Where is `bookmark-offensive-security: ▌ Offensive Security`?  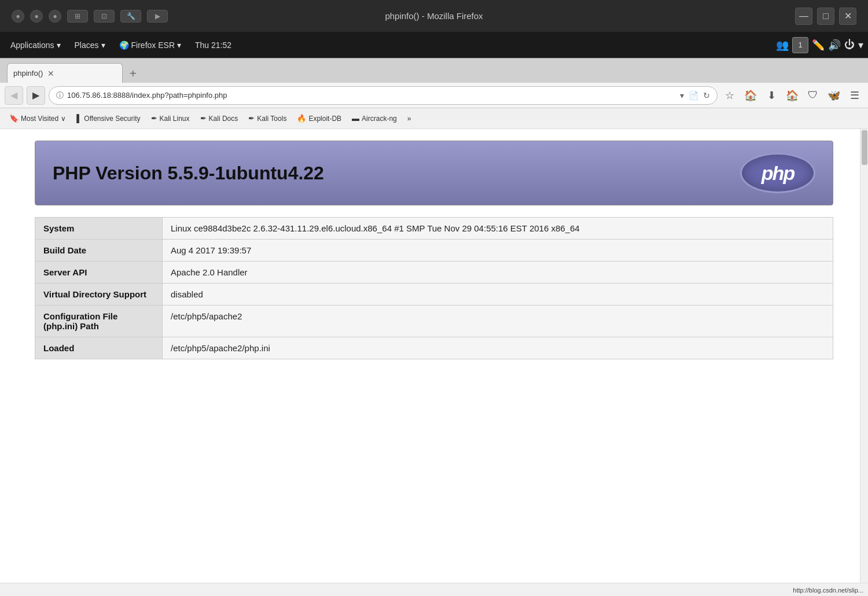
bookmark-offensive-security: ▌ Offensive Security is located at coordinates (108, 118).